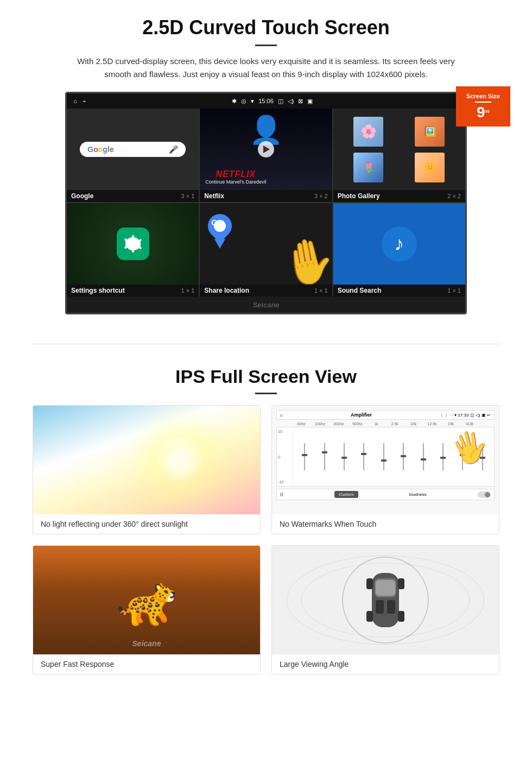  What do you see at coordinates (266, 305) in the screenshot?
I see `screen-watermark: Seicane` at bounding box center [266, 305].